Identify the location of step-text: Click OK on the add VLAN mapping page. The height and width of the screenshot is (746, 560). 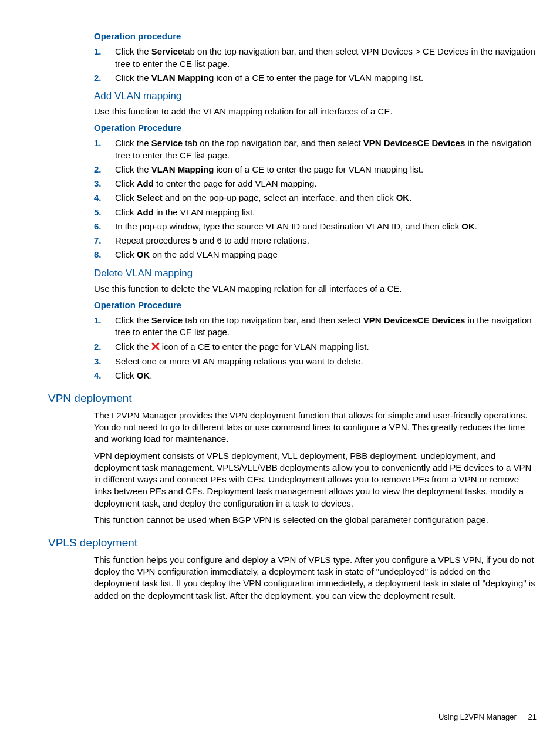
(196, 255).